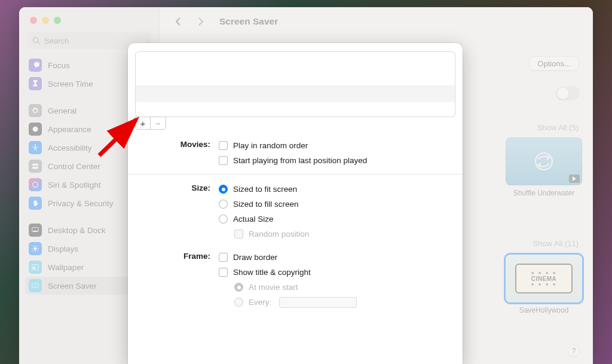 The height and width of the screenshot is (364, 612). I want to click on toggle-knob, so click(563, 93).